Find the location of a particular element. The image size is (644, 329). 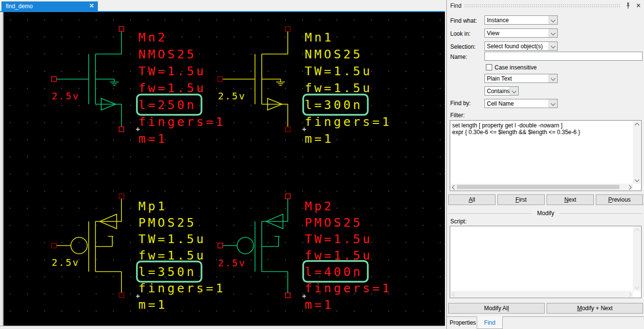

script-horizontal-scrollbar is located at coordinates (542, 294).